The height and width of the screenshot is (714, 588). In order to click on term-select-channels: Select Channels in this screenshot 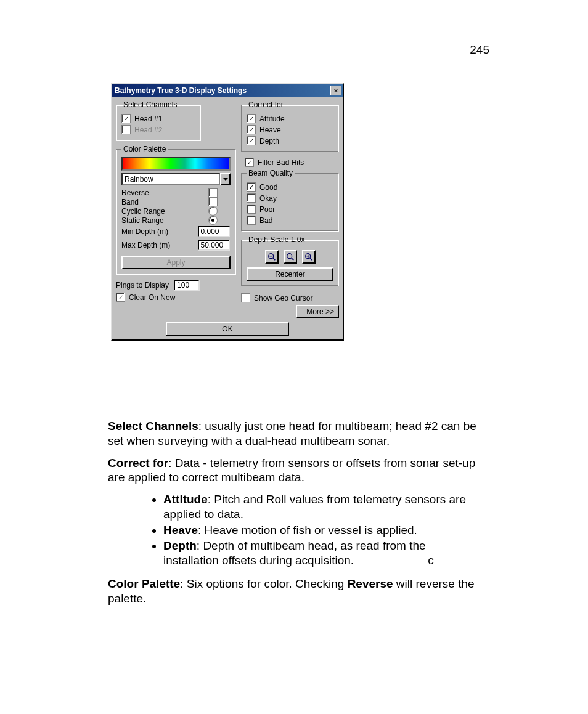, I will do `click(153, 426)`.